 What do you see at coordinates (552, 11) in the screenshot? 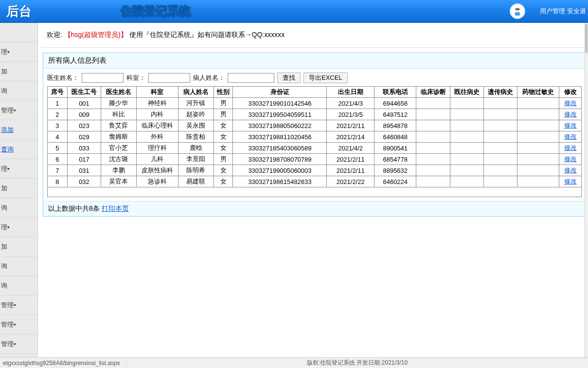
I see `user-mgmt-link: 用户管理` at bounding box center [552, 11].